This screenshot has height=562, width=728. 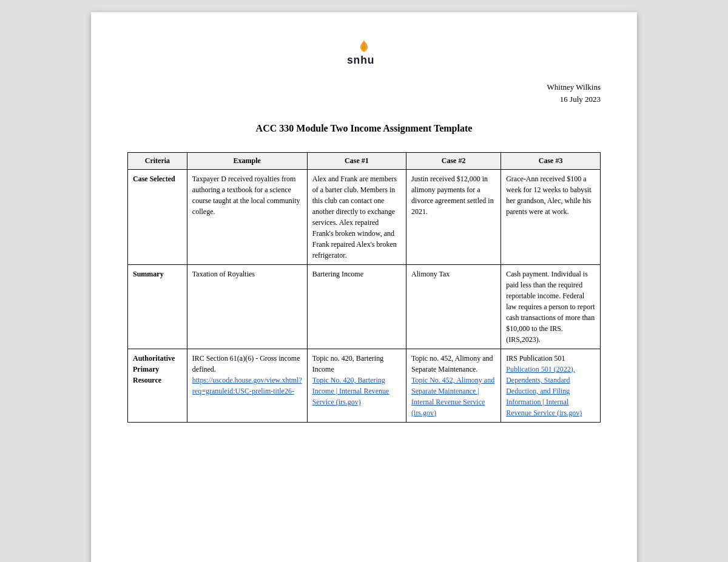 I want to click on user-name: Whitney Wilkins, so click(x=364, y=87).